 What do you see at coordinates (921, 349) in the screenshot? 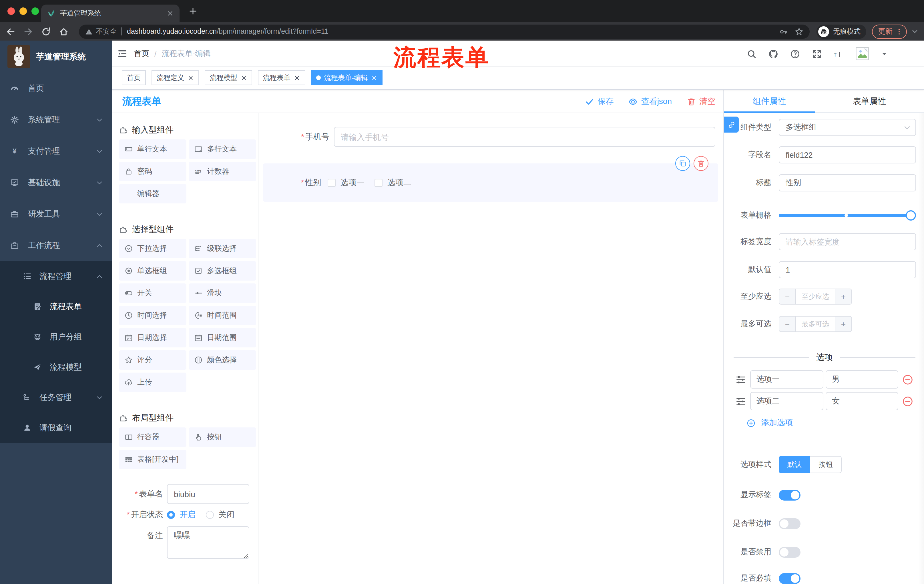
I see `scroll-gutter` at bounding box center [921, 349].